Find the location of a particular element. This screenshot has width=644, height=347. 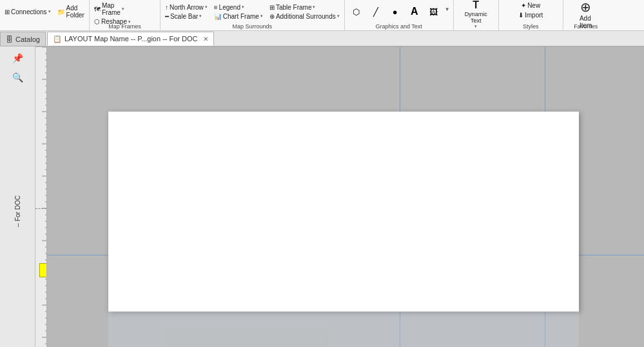

ribbon: ⊞ Connections ▾ 📁 AddFolder 🗺 MapFrame ▾… is located at coordinates (322, 15).